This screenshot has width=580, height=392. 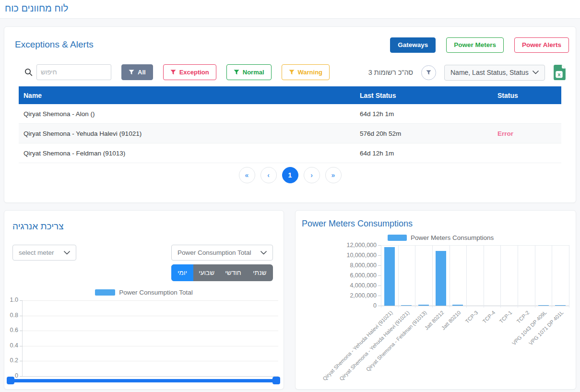 What do you see at coordinates (222, 273) in the screenshot?
I see `period-tabs: יומי שבועי חודשי שנתי` at bounding box center [222, 273].